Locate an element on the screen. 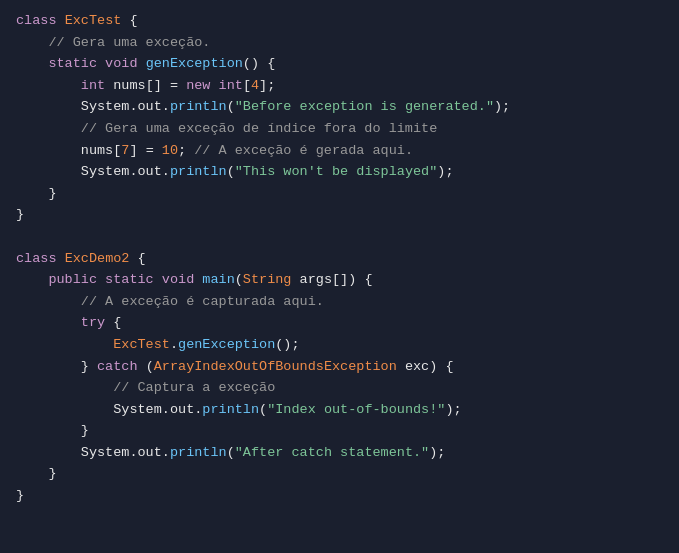 This screenshot has height=553, width=679. code-line-4: int nums[] = new int[4]; is located at coordinates (340, 86).